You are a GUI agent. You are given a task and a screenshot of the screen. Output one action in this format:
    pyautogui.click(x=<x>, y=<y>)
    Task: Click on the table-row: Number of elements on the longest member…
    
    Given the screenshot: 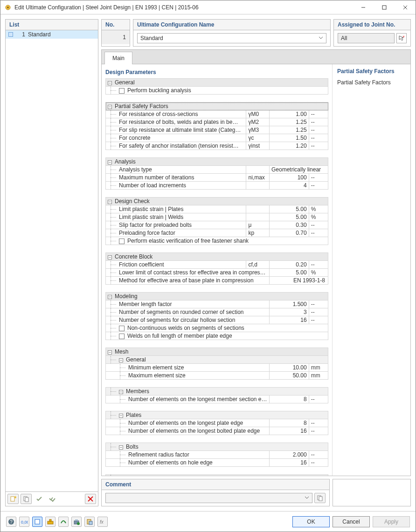 What is the action you would take?
    pyautogui.click(x=217, y=400)
    